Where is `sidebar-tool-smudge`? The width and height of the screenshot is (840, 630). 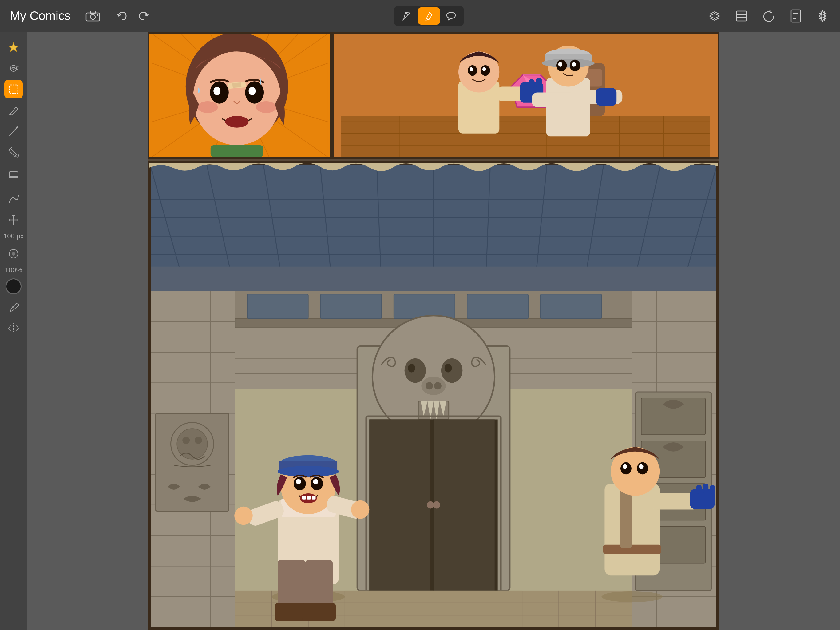 sidebar-tool-smudge is located at coordinates (14, 68).